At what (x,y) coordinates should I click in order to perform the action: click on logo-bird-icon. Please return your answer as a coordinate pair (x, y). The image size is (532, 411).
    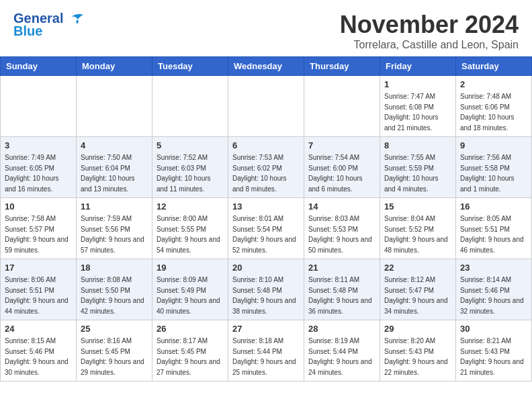
    Looking at the image, I should click on (75, 19).